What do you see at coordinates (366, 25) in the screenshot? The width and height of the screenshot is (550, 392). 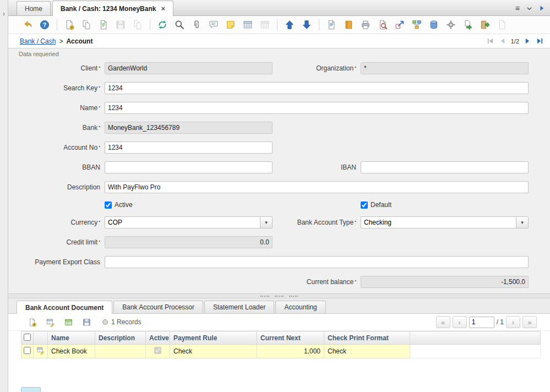 I see `print-icon` at bounding box center [366, 25].